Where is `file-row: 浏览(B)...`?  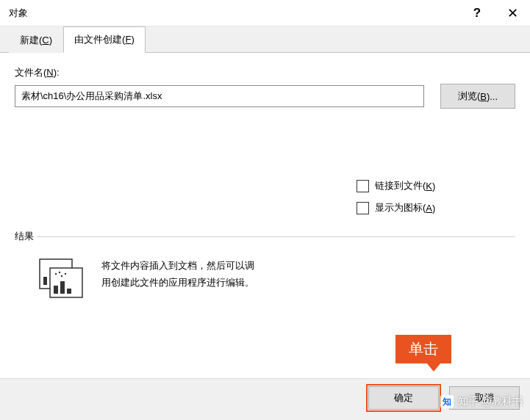
file-row: 浏览(B)... is located at coordinates (265, 96).